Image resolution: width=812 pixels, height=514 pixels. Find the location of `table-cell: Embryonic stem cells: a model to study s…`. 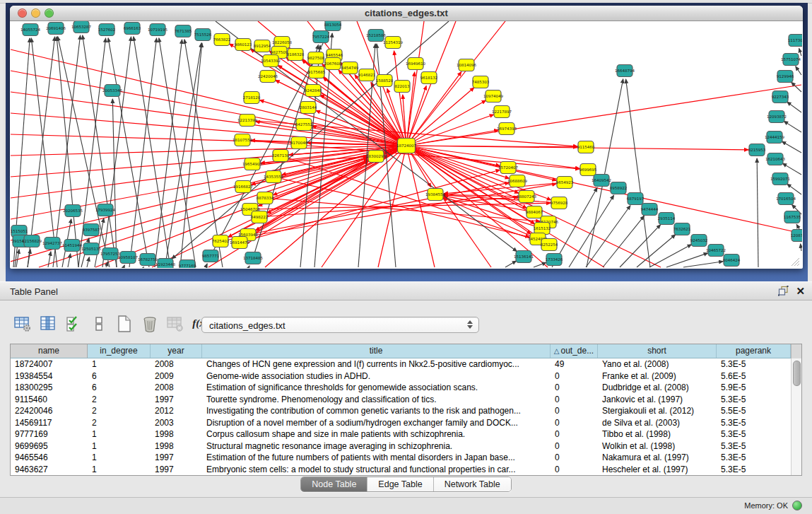

table-cell: Embryonic stem cells: a model to study s… is located at coordinates (376, 469).